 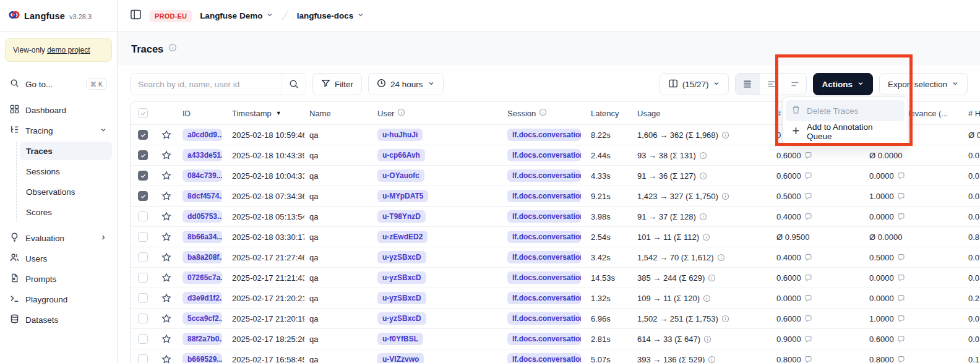 What do you see at coordinates (556, 278) in the screenshot?
I see `table-row: 07265c7a...2025-02-17 21:21:43qau-yzSBxc…` at bounding box center [556, 278].